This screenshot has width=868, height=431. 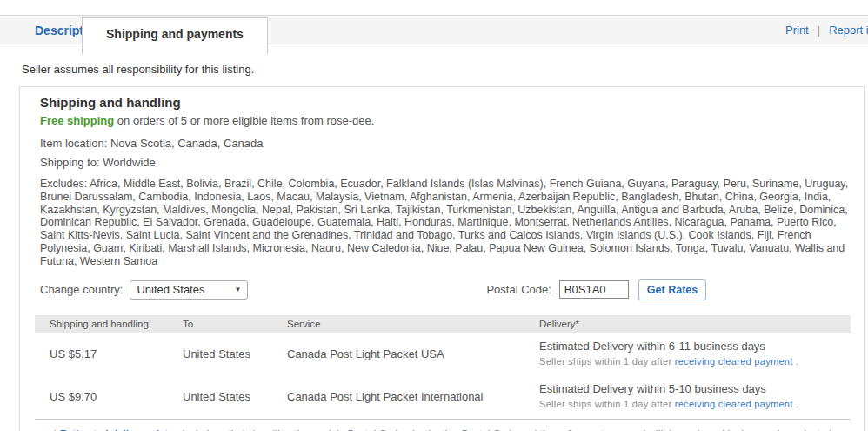 I want to click on tab-shipping-and-payments: Shipping and payments, so click(x=175, y=36).